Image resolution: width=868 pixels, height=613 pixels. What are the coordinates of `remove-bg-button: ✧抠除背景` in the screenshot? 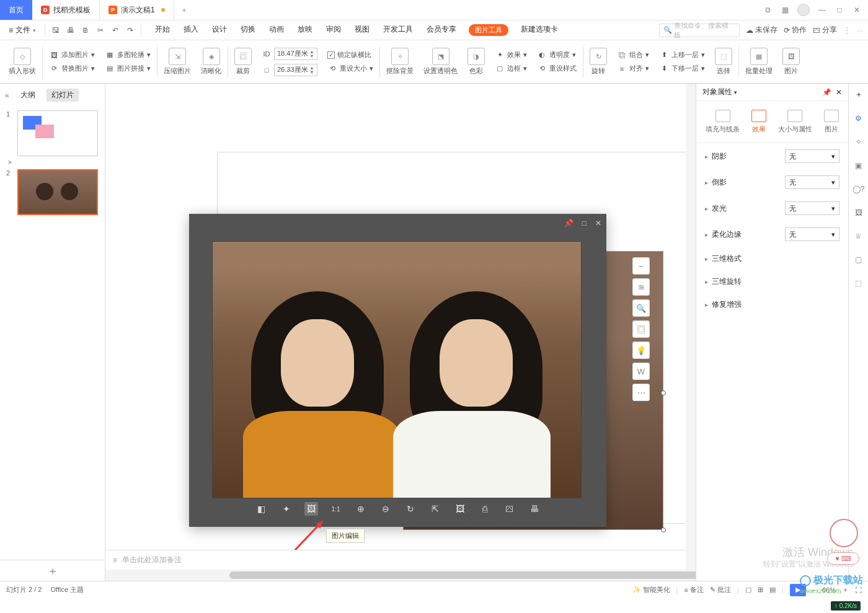 It's located at (400, 62).